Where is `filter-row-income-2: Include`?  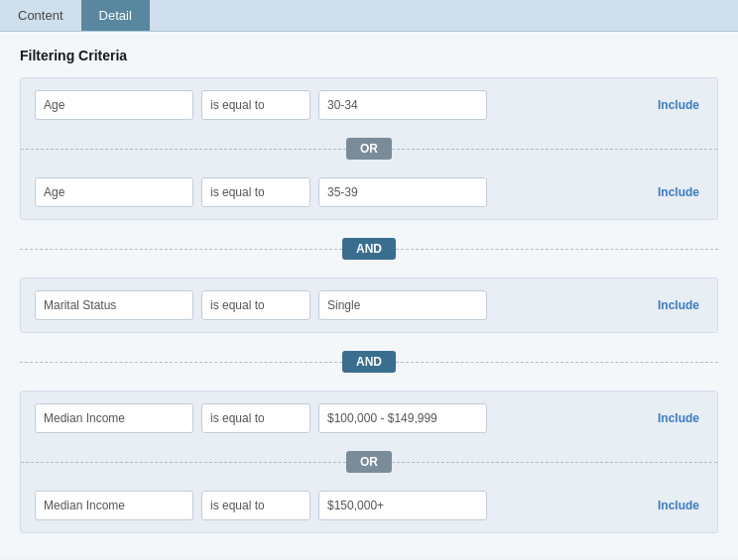
filter-row-income-2: Include is located at coordinates (369, 505).